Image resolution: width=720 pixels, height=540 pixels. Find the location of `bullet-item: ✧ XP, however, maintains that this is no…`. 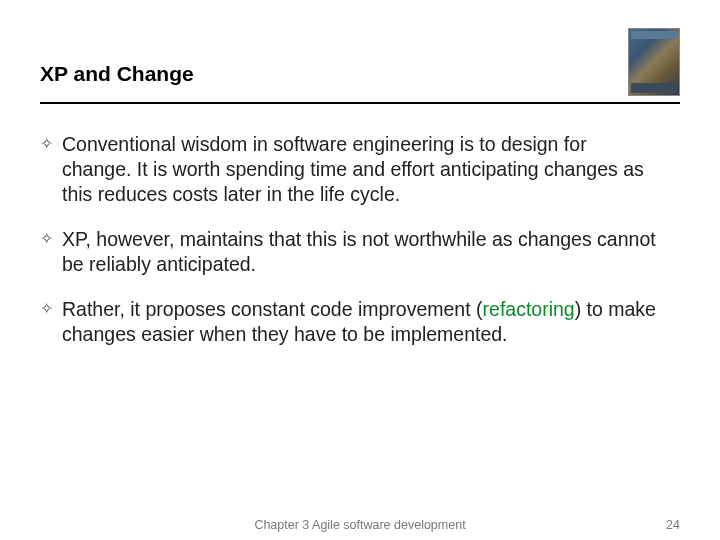

bullet-item: ✧ XP, however, maintains that this is no… is located at coordinates (350, 252).